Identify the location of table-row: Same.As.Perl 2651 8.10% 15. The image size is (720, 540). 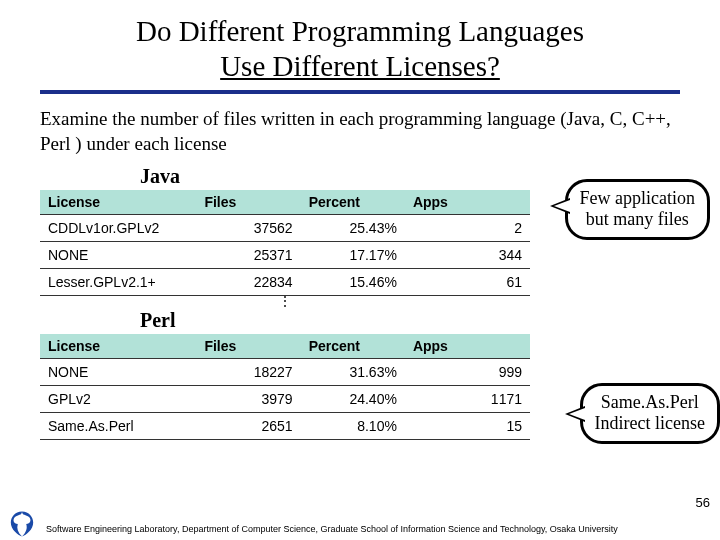
(285, 426).